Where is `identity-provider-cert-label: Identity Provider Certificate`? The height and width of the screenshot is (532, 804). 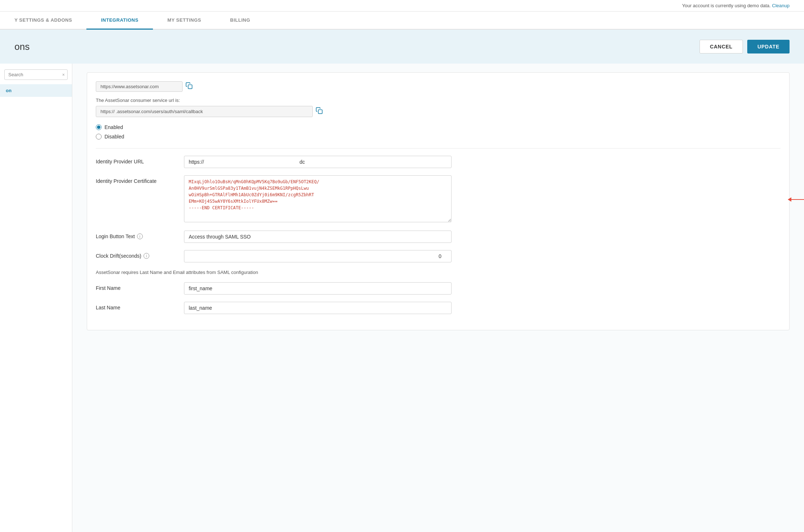 identity-provider-cert-label: Identity Provider Certificate is located at coordinates (136, 180).